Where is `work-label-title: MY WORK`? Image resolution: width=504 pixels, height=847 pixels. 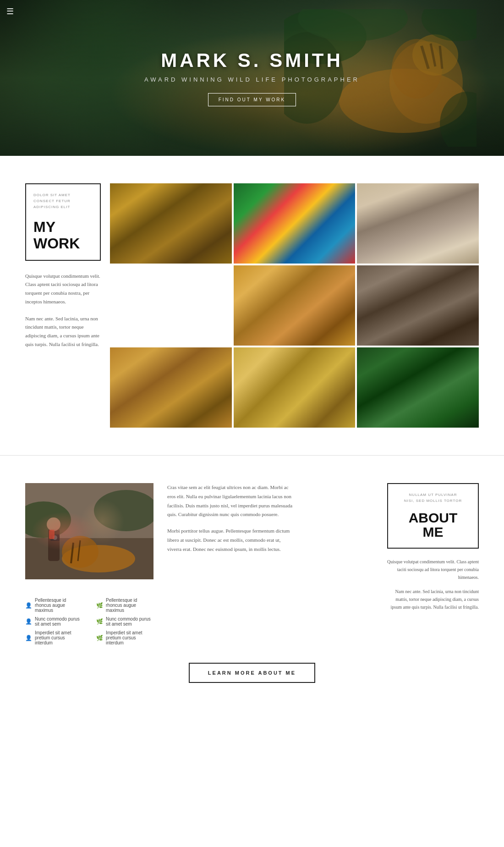 work-label-title: MY WORK is located at coordinates (63, 235).